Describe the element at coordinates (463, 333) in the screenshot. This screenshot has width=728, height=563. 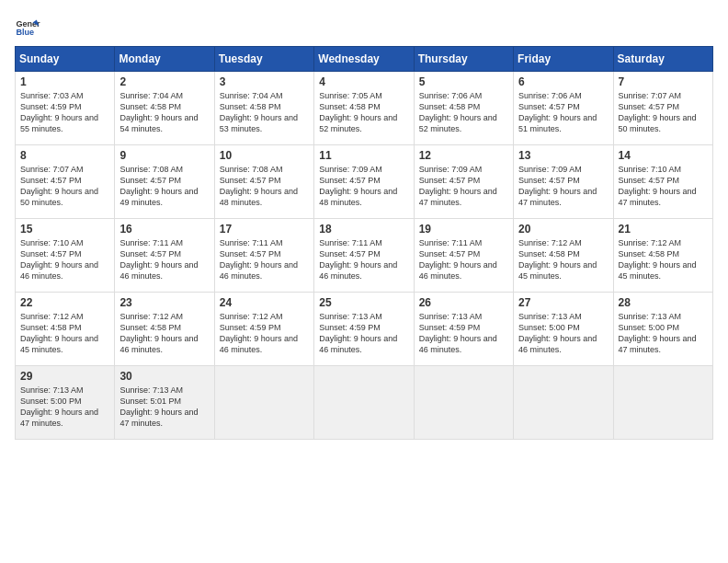
I see `cell-info: Sunrise: 7:13 AMSunset: 4:59 PMDaylight:…` at that location.